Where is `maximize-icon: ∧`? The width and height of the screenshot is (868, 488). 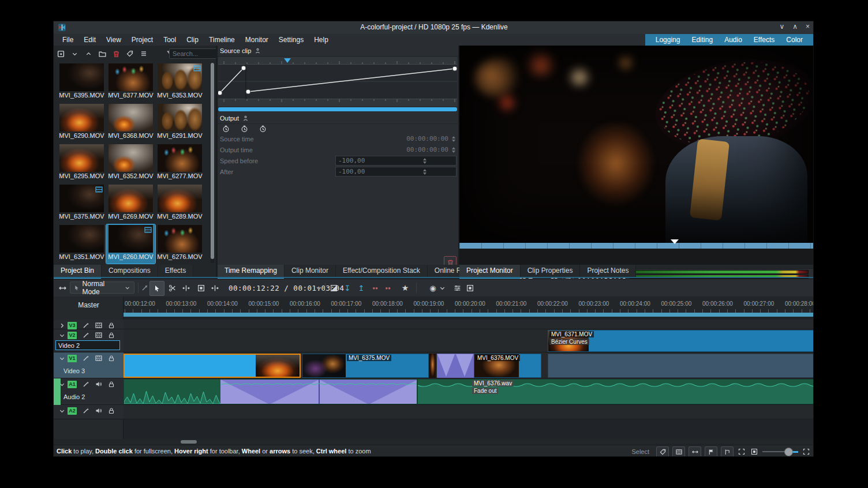
maximize-icon: ∧ is located at coordinates (795, 27).